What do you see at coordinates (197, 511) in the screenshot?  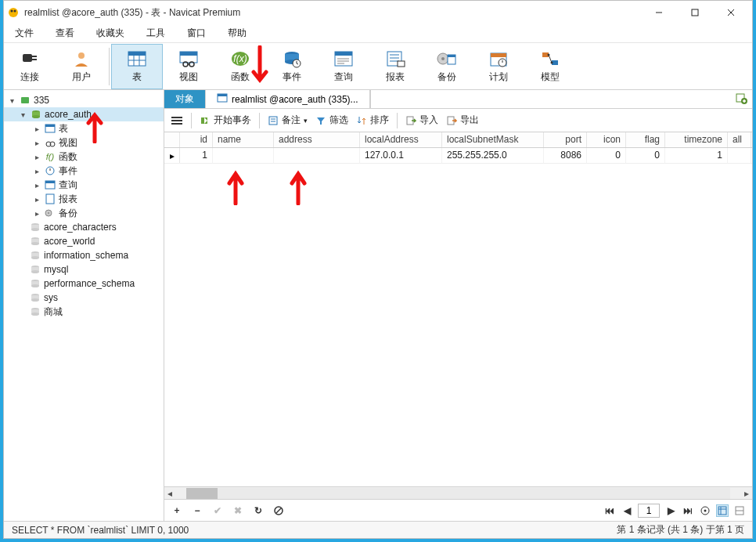 I see `delete-record-button: −` at bounding box center [197, 511].